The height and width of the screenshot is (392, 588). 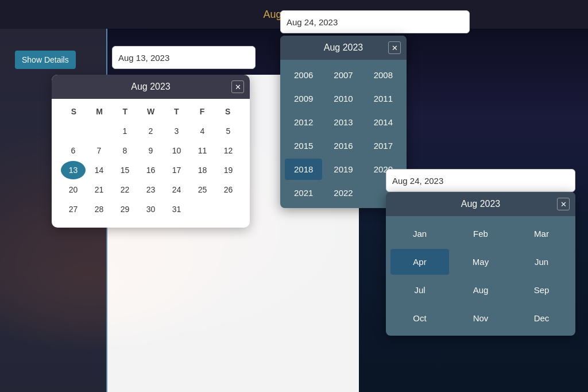 What do you see at coordinates (375, 22) in the screenshot?
I see `date-input-right: Aug 24, 2023` at bounding box center [375, 22].